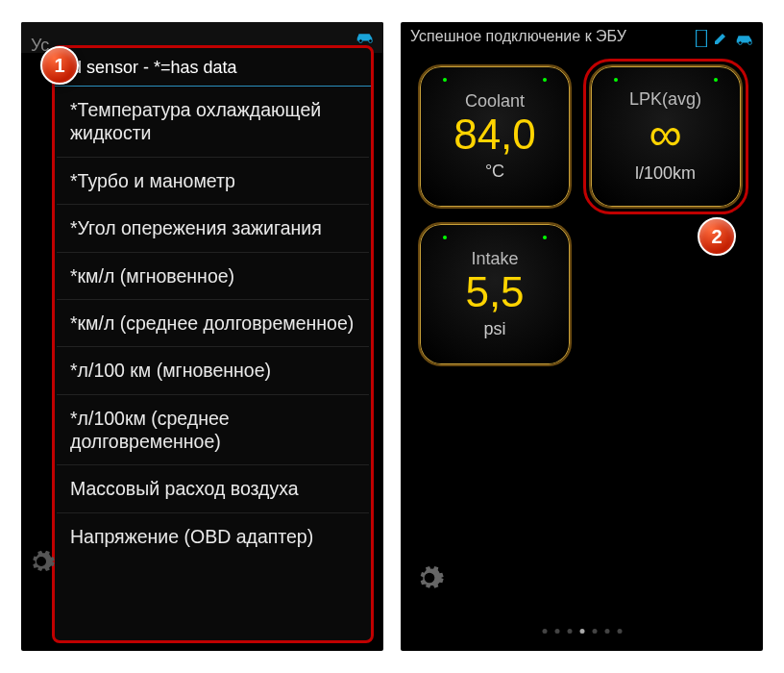 The image size is (784, 673). Describe the element at coordinates (494, 329) in the screenshot. I see `gauge-unit: psi` at that location.